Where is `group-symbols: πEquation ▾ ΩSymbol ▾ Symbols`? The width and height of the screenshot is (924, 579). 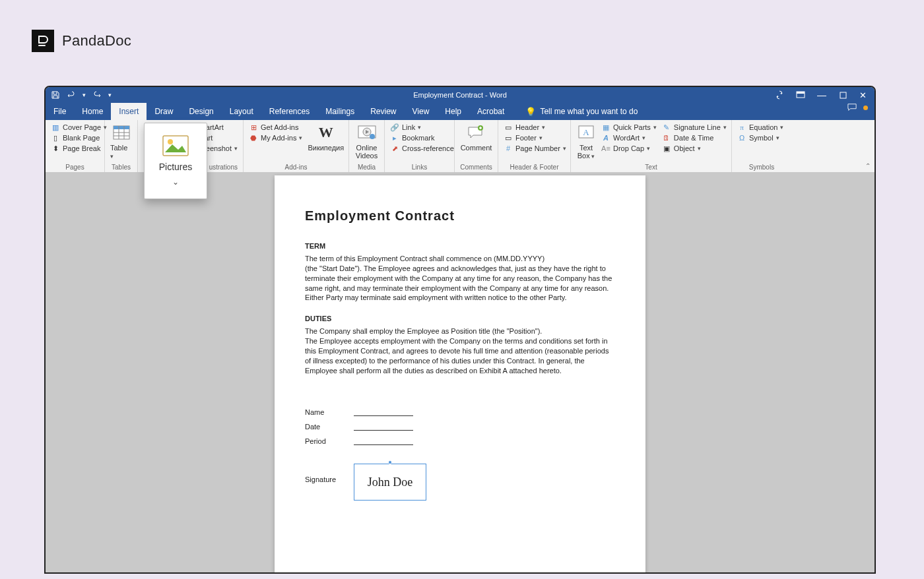
group-symbols: πEquation ▾ ΩSymbol ▾ Symbols is located at coordinates (762, 146).